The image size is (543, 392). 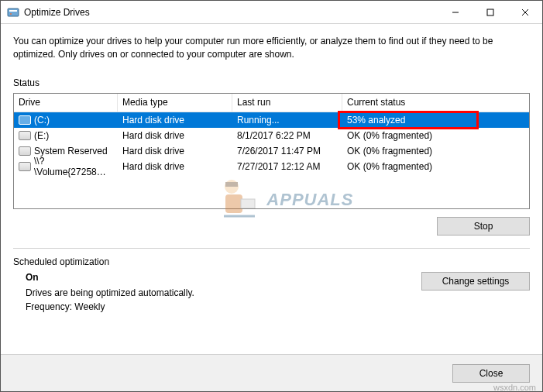 I want to click on col-status: Current status, so click(x=435, y=102).